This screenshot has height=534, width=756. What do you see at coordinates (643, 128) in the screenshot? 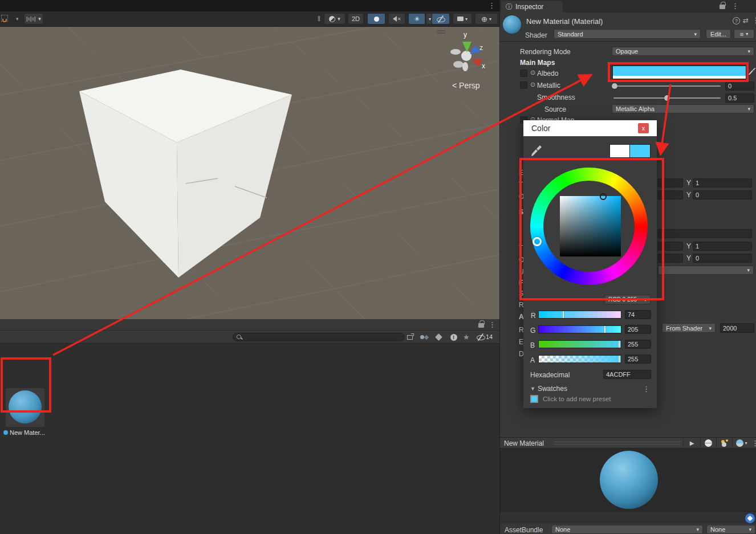
I see `close-icon: x` at bounding box center [643, 128].